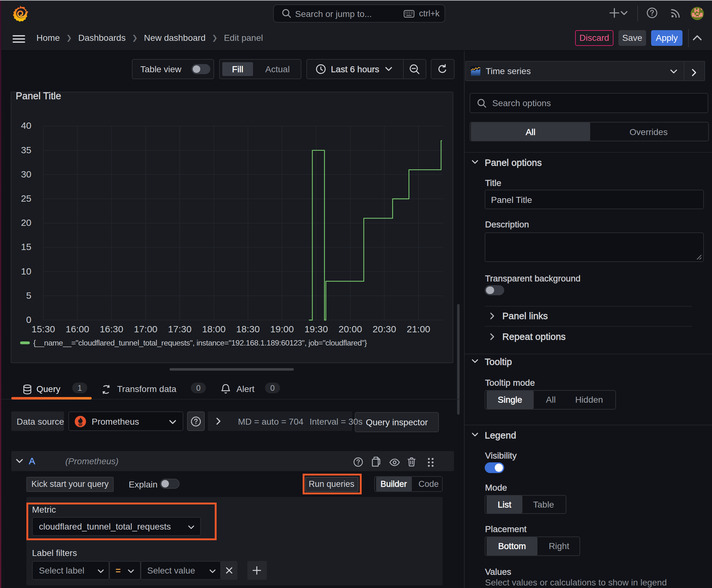  I want to click on svg-text: 16:30, so click(112, 329).